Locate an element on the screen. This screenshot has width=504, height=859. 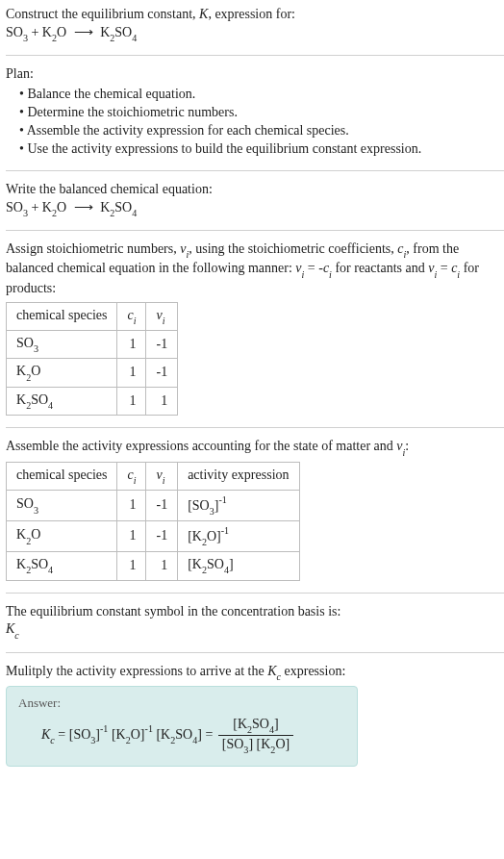
plan-item: Use the activity expressions to build th… is located at coordinates (262, 150).